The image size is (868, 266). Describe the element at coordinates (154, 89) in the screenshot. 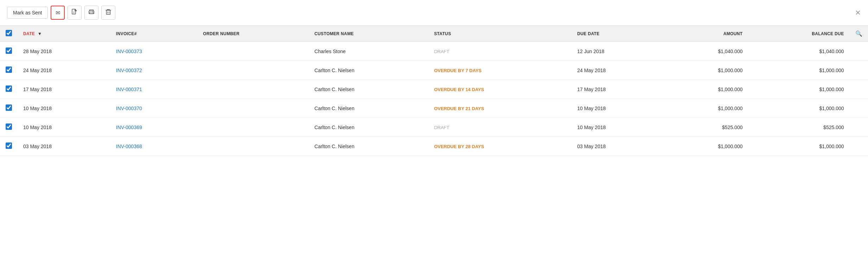

I see `row-invoice: INV-000371` at that location.